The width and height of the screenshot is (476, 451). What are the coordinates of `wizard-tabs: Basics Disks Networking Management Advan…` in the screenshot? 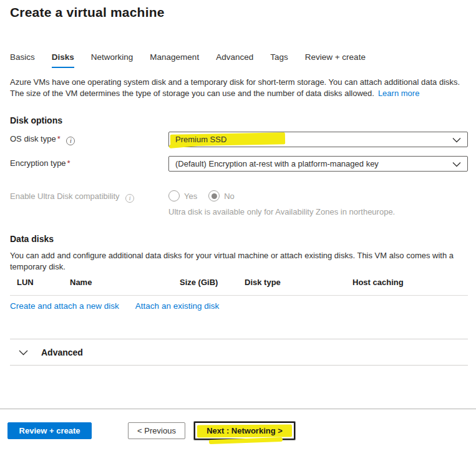 It's located at (239, 60).